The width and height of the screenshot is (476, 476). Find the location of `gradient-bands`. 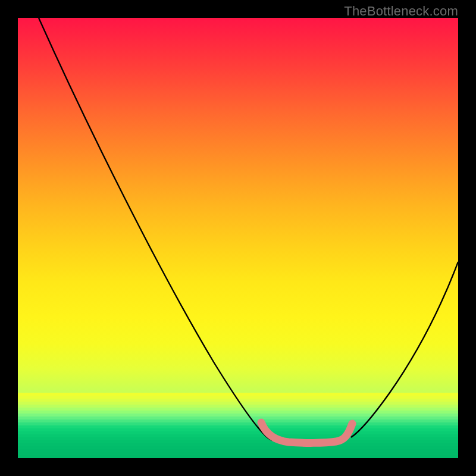

gradient-bands is located at coordinates (238, 425).